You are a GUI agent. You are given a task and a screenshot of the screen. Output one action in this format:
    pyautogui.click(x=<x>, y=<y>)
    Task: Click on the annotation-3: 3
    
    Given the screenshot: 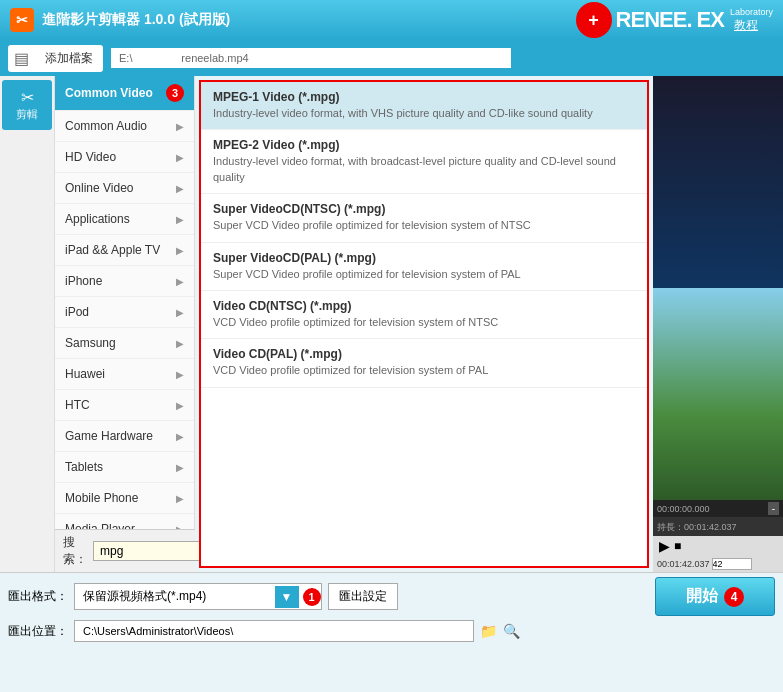 What is the action you would take?
    pyautogui.click(x=175, y=93)
    